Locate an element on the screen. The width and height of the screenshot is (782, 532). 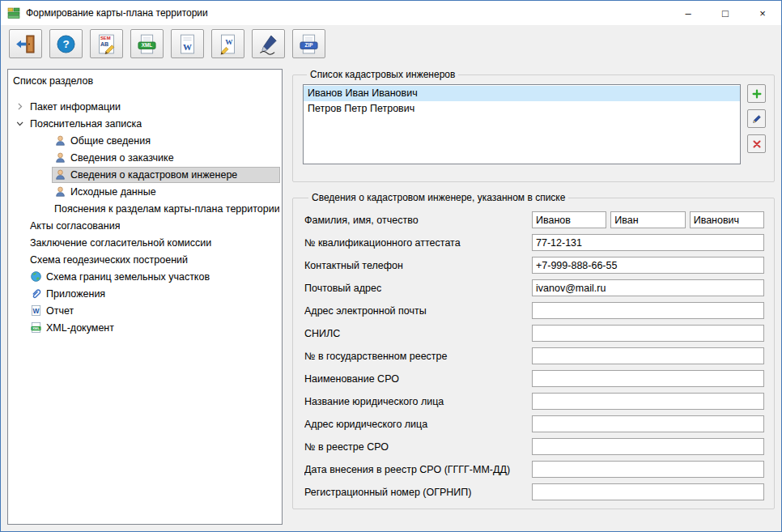
form-row-email: Адрес электронной почты is located at coordinates (534, 311).